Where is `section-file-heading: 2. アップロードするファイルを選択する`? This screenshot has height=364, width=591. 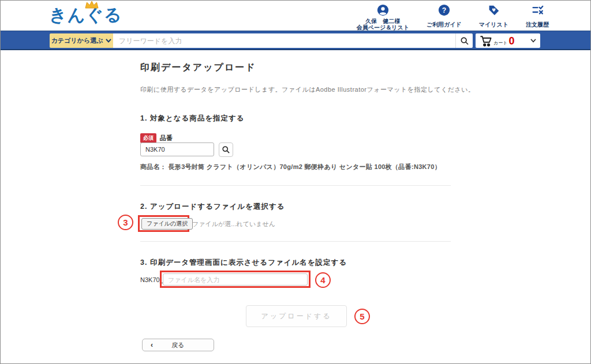 section-file-heading: 2. アップロードするファイルを選択する is located at coordinates (212, 207).